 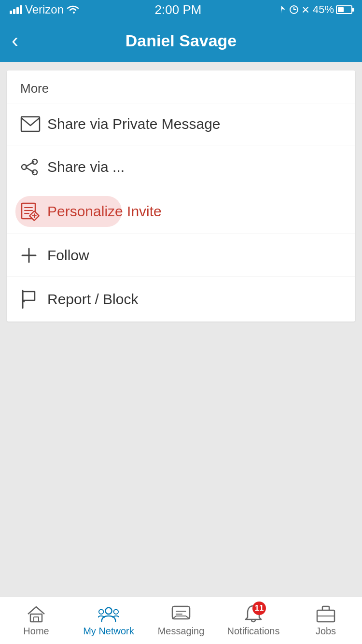 I want to click on jobs-nav-label: Jobs, so click(x=326, y=631).